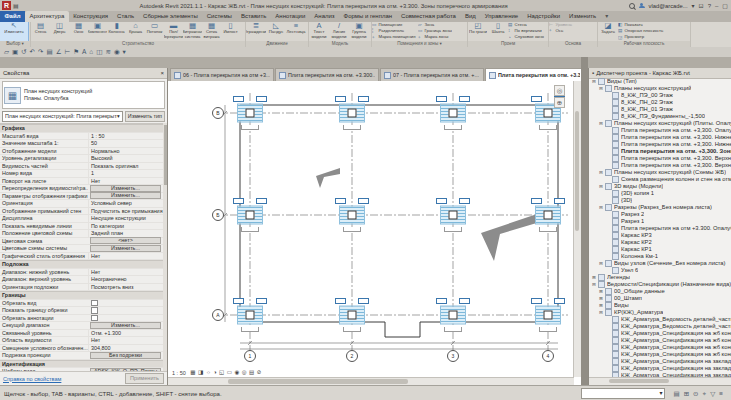 The height and width of the screenshot is (400, 731). What do you see at coordinates (179, 373) in the screenshot?
I see `scale-control: 1 : 50` at bounding box center [179, 373].